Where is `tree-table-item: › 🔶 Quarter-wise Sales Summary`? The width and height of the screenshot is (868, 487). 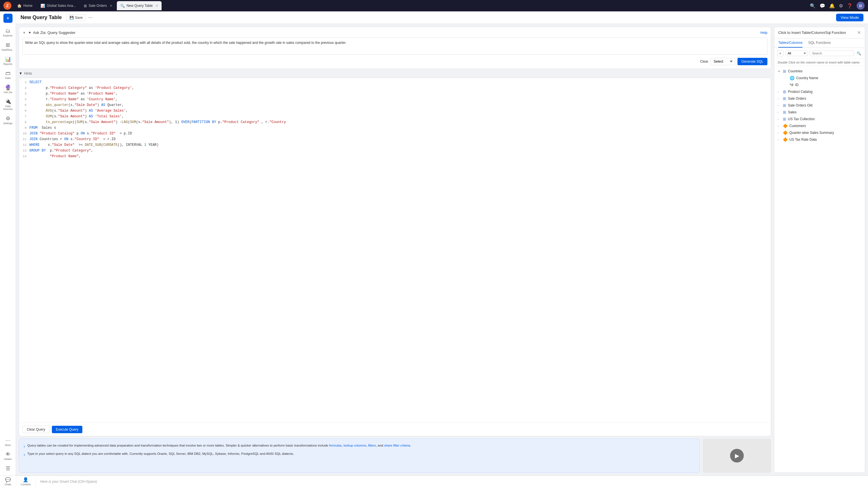 tree-table-item: › 🔶 Quarter-wise Sales Summary is located at coordinates (819, 133).